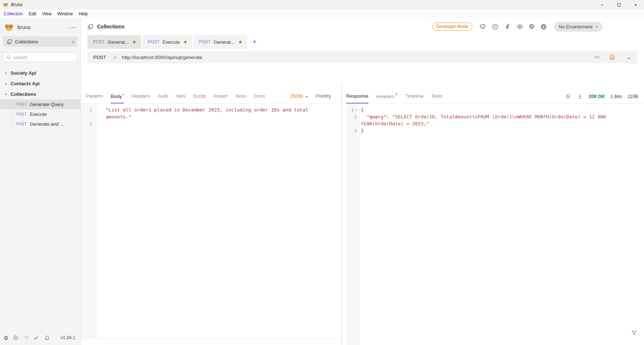 Image resolution: width=644 pixels, height=345 pixels. What do you see at coordinates (117, 98) in the screenshot?
I see `tab-body: Body•` at bounding box center [117, 98].